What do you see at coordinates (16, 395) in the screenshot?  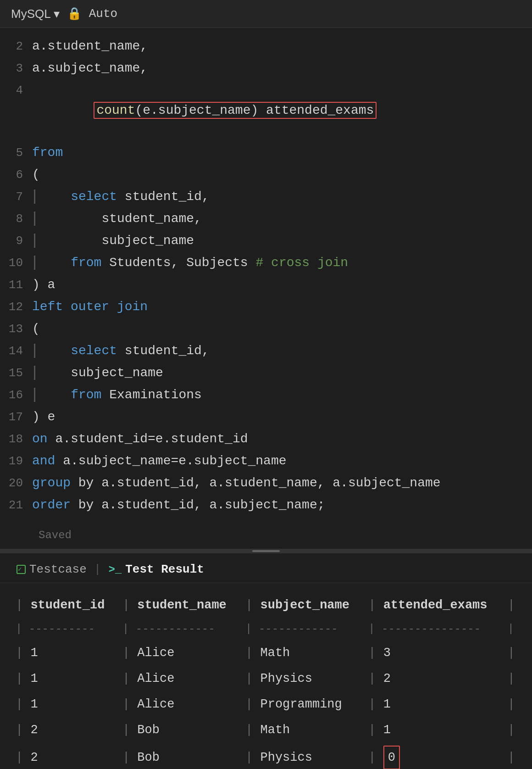 I see `line-num-16: 16` at bounding box center [16, 395].